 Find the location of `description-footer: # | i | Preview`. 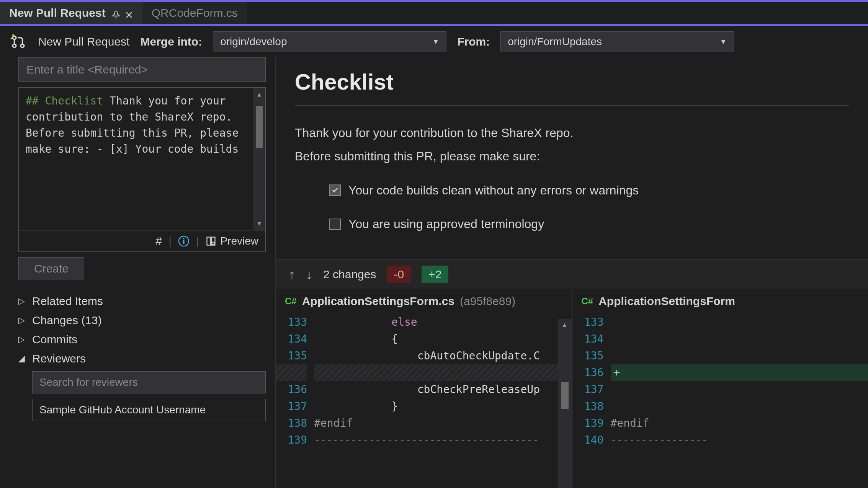

description-footer: # | i | Preview is located at coordinates (142, 241).